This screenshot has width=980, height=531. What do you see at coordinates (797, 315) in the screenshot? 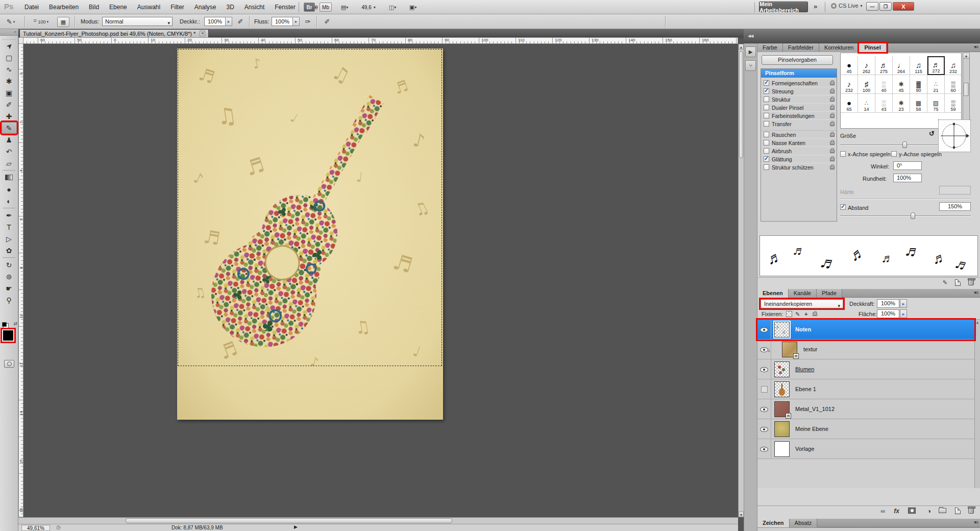
I see `lock-pixels-icon: ✎` at bounding box center [797, 315].